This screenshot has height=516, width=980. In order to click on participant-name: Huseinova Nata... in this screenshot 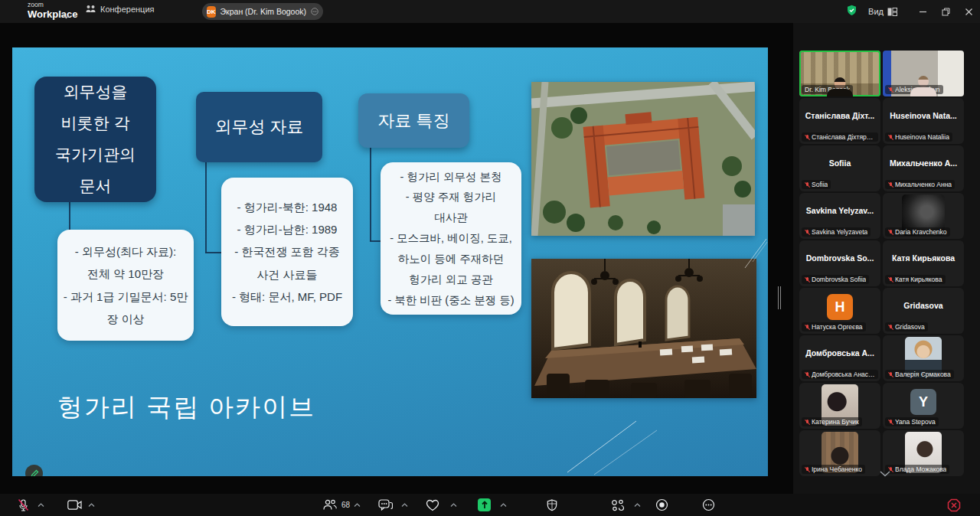, I will do `click(923, 116)`.